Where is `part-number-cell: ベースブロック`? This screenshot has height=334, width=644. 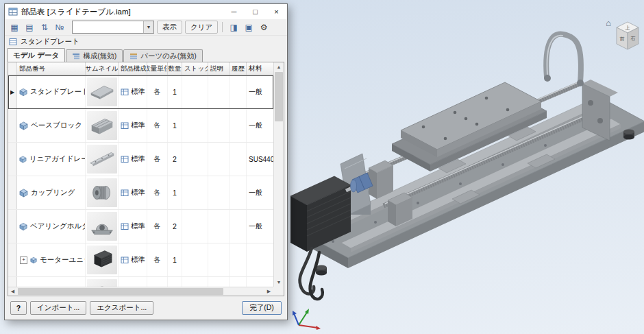
part-number-cell: ベースブロック is located at coordinates (51, 126).